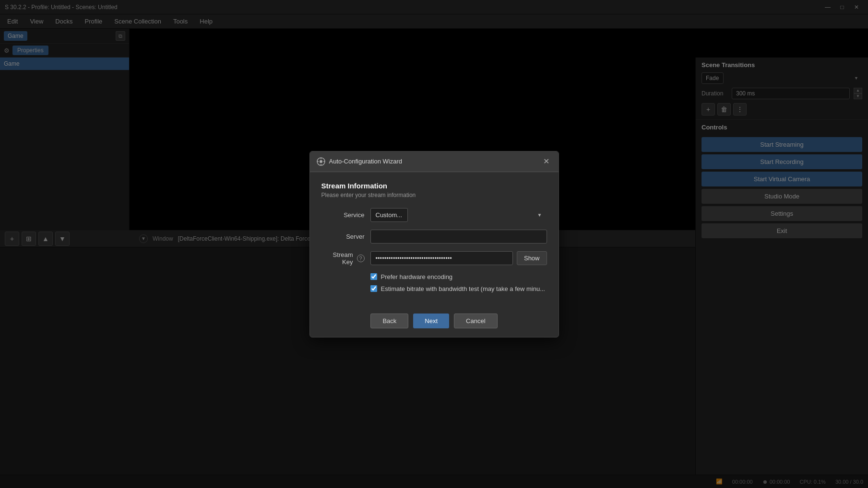  Describe the element at coordinates (343, 237) in the screenshot. I see `server-label: Server` at that location.